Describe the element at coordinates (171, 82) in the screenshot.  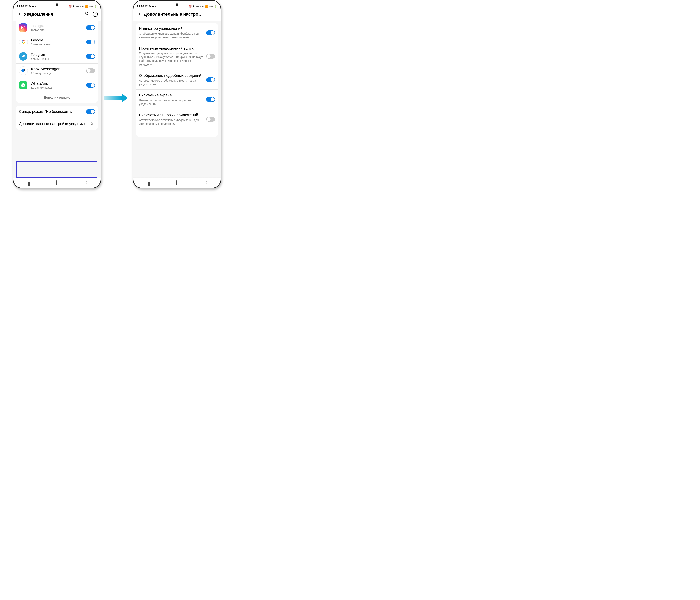
I see `setting-sub: Автоматическое отображение текста новых …` at that location.